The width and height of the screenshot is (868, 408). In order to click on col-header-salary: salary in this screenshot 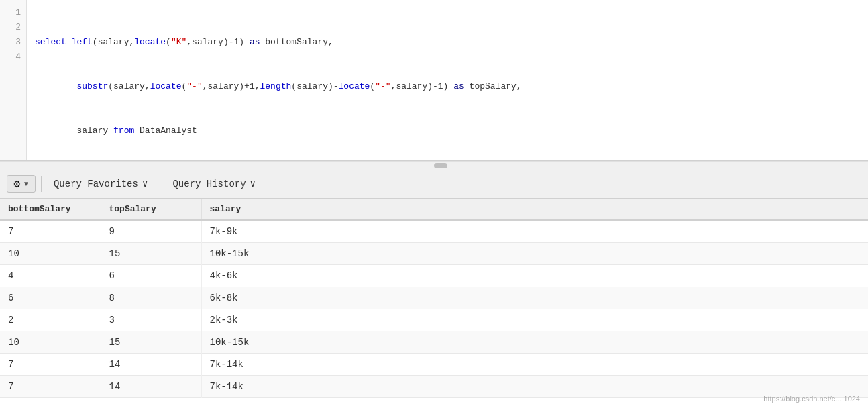, I will do `click(255, 209)`.